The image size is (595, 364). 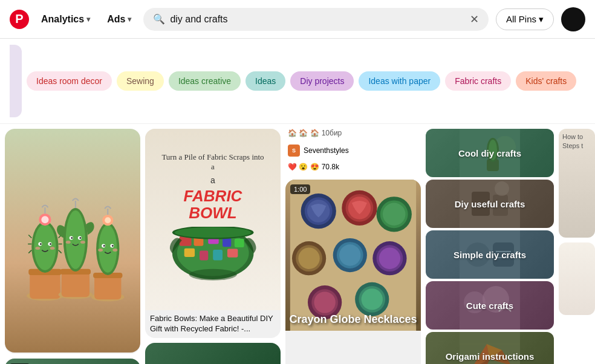 I want to click on sidebar-card-simple-label: Simple diy crafts, so click(x=490, y=255).